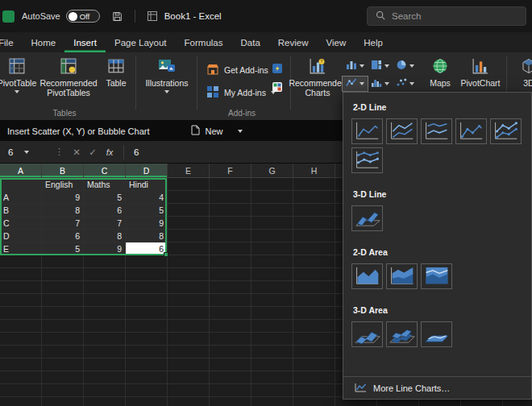 The image size is (532, 406). Describe the element at coordinates (437, 387) in the screenshot. I see `more-line-charts-item: More Line Charts…` at that location.